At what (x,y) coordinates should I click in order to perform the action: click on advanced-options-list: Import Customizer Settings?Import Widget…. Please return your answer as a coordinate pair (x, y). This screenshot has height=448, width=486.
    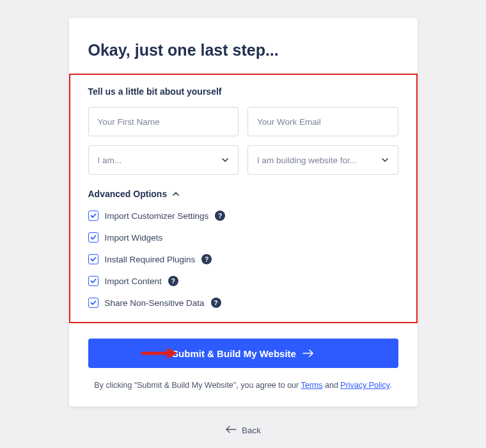
    Looking at the image, I should click on (243, 259).